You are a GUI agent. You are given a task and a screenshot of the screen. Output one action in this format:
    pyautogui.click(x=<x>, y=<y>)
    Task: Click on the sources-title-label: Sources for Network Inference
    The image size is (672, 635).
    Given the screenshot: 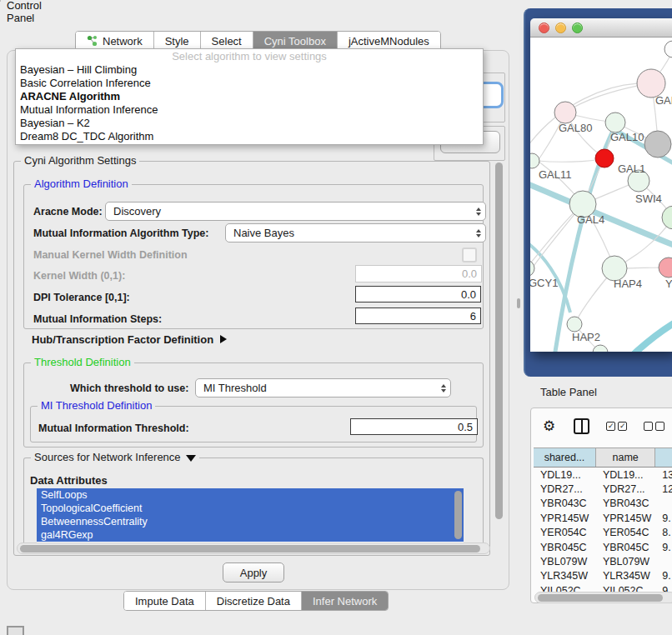 What is the action you would take?
    pyautogui.click(x=108, y=457)
    